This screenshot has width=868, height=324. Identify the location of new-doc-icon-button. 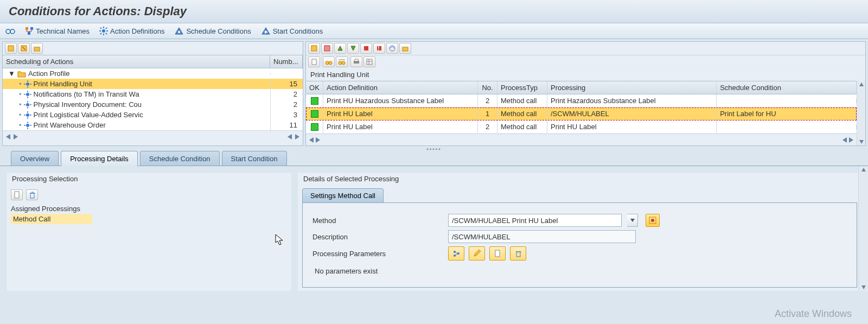
(17, 195).